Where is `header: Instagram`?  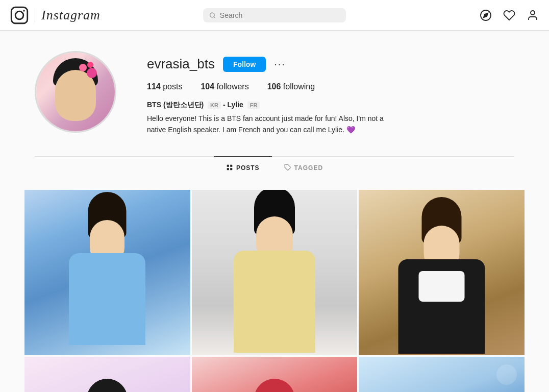
header: Instagram is located at coordinates (274, 15).